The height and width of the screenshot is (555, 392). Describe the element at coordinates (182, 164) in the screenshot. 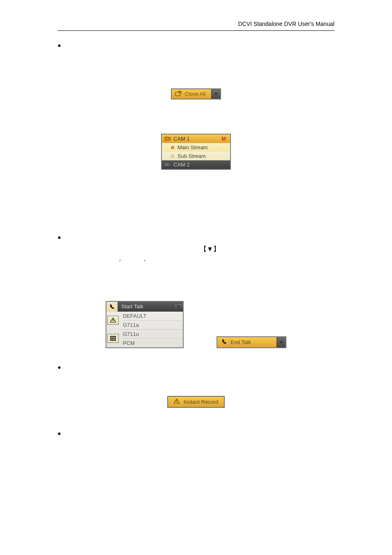

I see `cam2-label: CAM 2` at that location.